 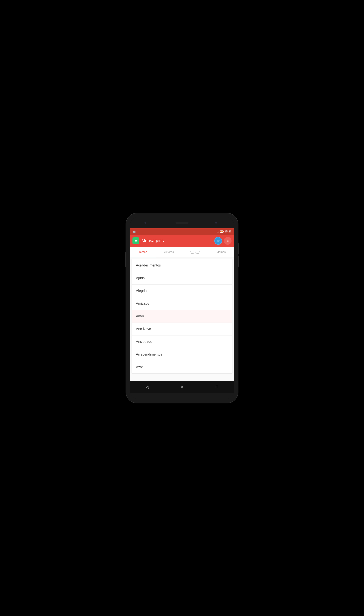 I want to click on overflow-menu-icon: ≡, so click(x=228, y=241).